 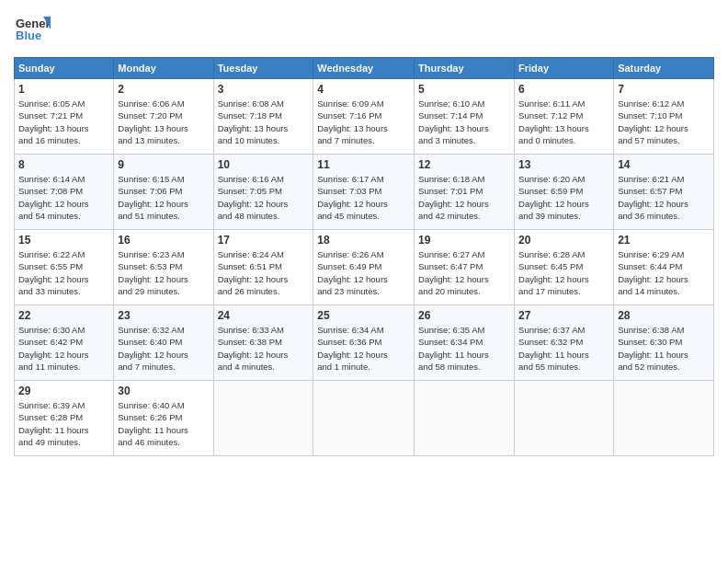 I want to click on day-number: 13, so click(x=564, y=165).